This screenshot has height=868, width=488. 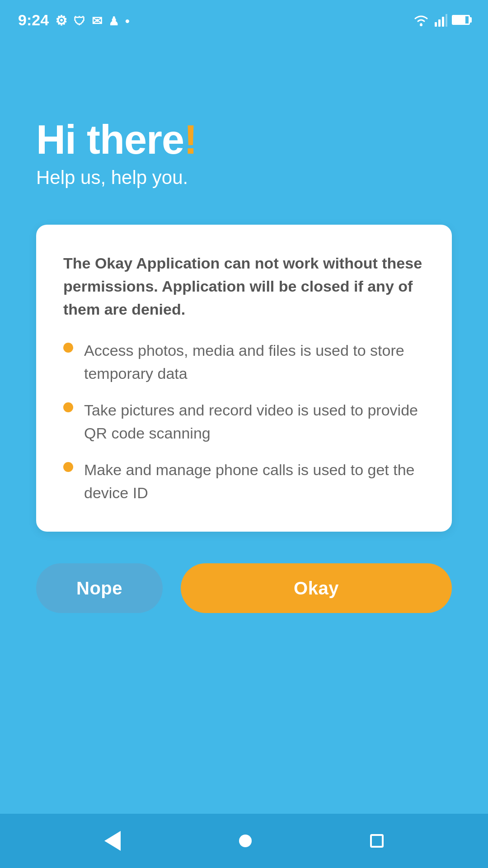 I want to click on bottom-navigation, so click(x=244, y=841).